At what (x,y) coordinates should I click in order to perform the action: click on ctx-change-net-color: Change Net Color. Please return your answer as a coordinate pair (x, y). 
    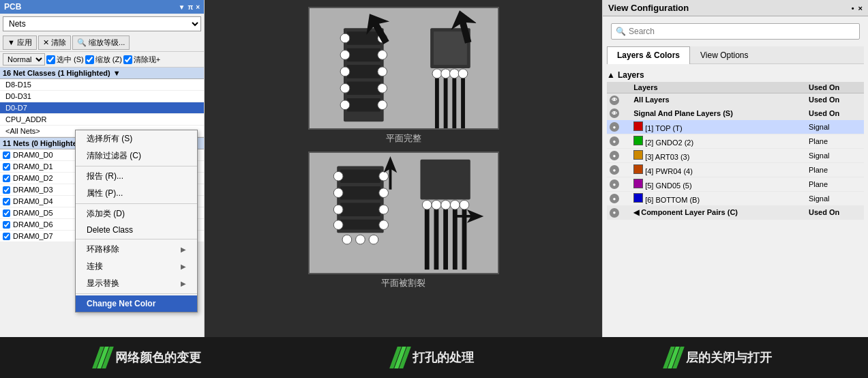
    Looking at the image, I should click on (136, 304).